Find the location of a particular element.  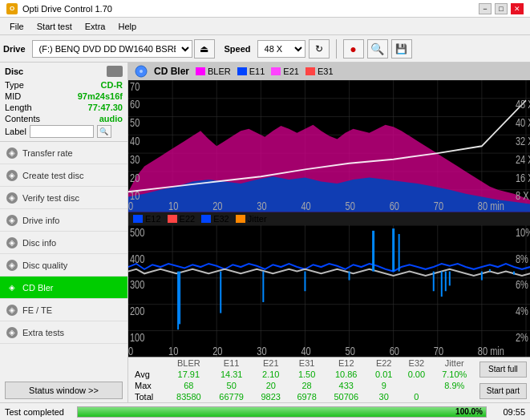

menu-start-test: Start test is located at coordinates (55, 26).